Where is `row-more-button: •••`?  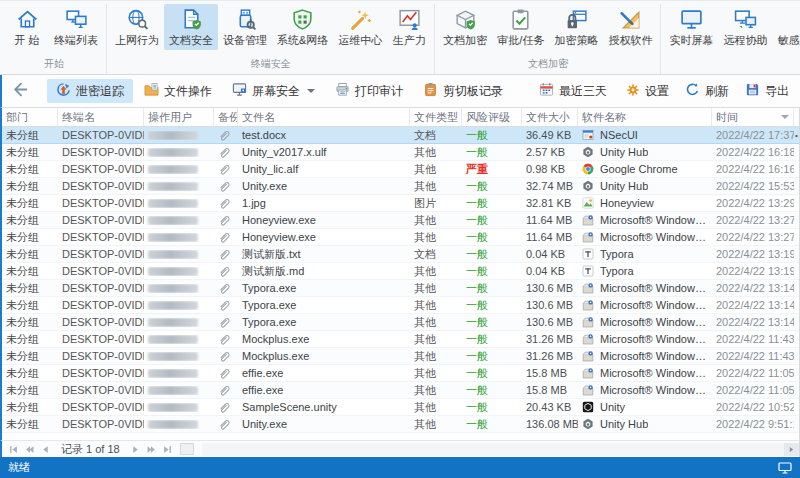 row-more-button: ••• is located at coordinates (796, 136).